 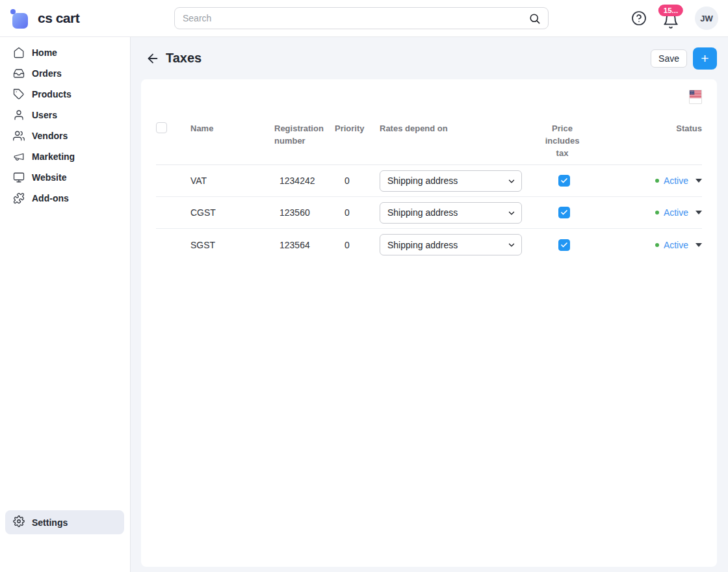 What do you see at coordinates (47, 73) in the screenshot?
I see `sidebar-item-label: Orders` at bounding box center [47, 73].